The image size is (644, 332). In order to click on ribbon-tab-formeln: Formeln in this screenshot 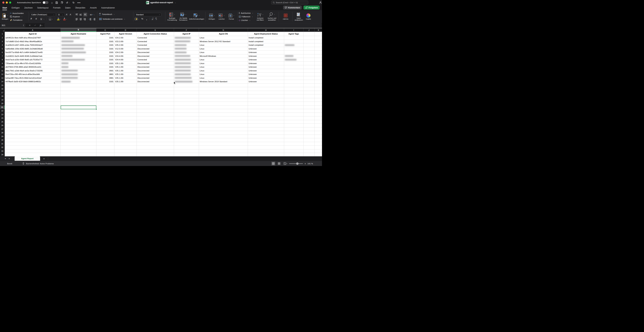, I will do `click(57, 8)`.